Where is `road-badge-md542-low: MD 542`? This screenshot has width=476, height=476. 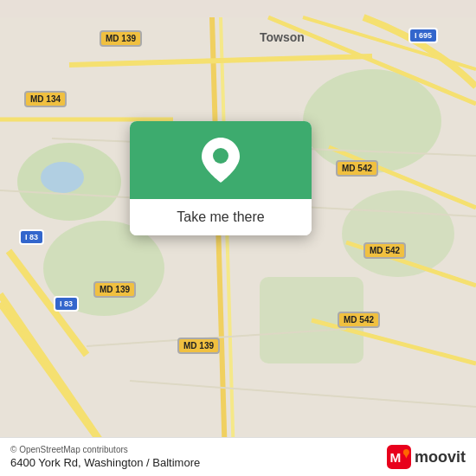
road-badge-md542-low: MD 542 is located at coordinates (358, 320).